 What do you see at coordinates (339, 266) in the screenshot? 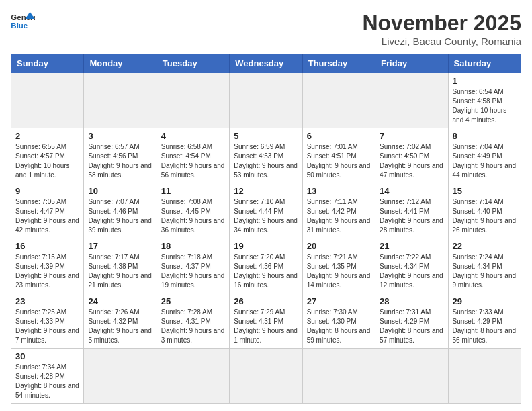
I see `day-cell: 20Sunrise: 7:21 AM Sunset: 4:35 PM Dayli…` at bounding box center [339, 266].